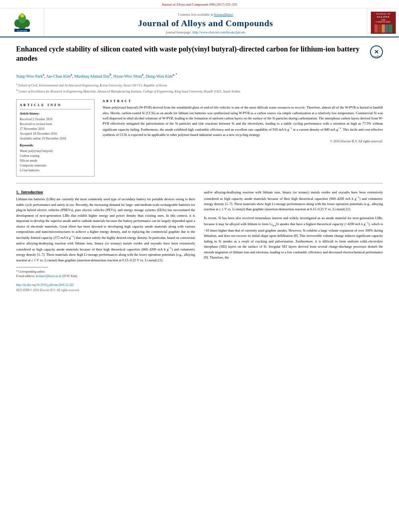 This screenshot has height=532, width=399. What do you see at coordinates (200, 76) in the screenshot?
I see `authors-list: Sung-Woo Parka, Jae-Chan Kima, Mushtaq A…` at bounding box center [200, 76].